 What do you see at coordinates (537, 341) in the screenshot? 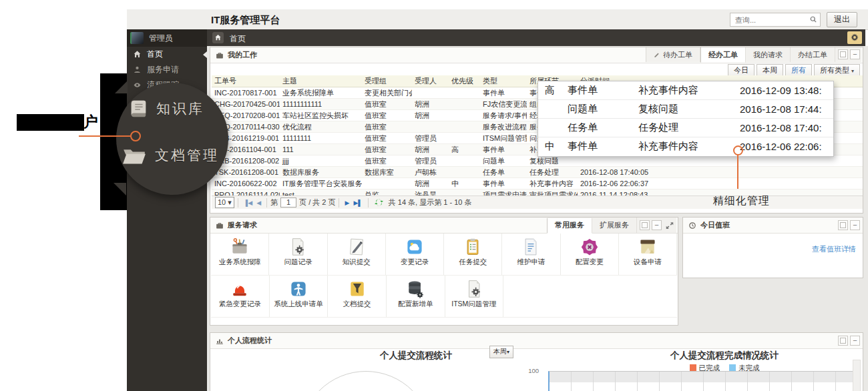
I see `personal-stats-panel-header: 个人流程统计 −` at bounding box center [537, 341].